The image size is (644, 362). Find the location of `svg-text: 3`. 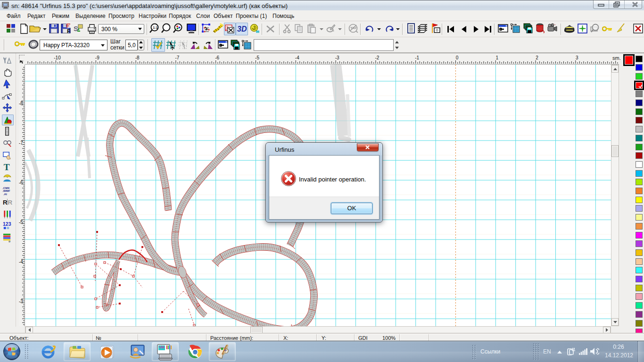

svg-text: 3 is located at coordinates (577, 58).